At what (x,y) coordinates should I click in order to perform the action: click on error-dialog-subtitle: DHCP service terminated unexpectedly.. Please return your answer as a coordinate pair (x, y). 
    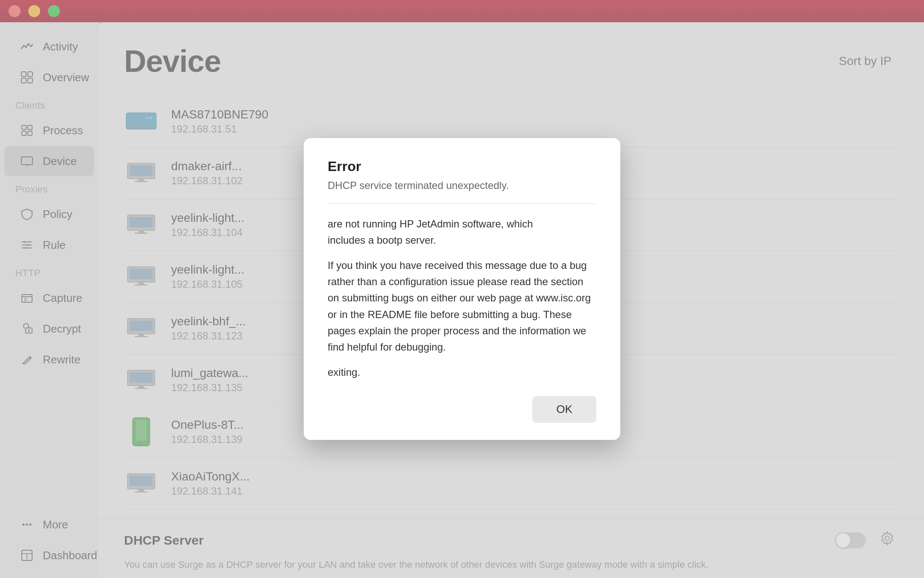
    Looking at the image, I should click on (462, 186).